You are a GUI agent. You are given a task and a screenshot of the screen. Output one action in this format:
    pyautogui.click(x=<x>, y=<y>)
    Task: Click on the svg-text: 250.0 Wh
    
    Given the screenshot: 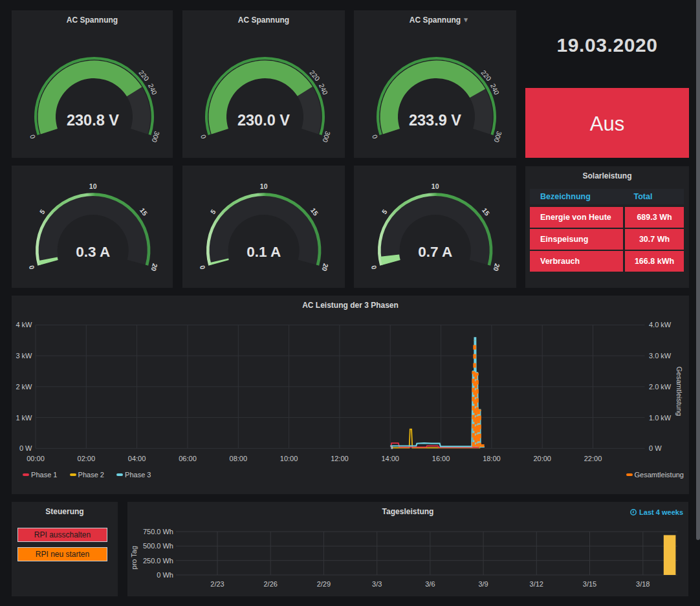 What is the action you would take?
    pyautogui.click(x=158, y=561)
    